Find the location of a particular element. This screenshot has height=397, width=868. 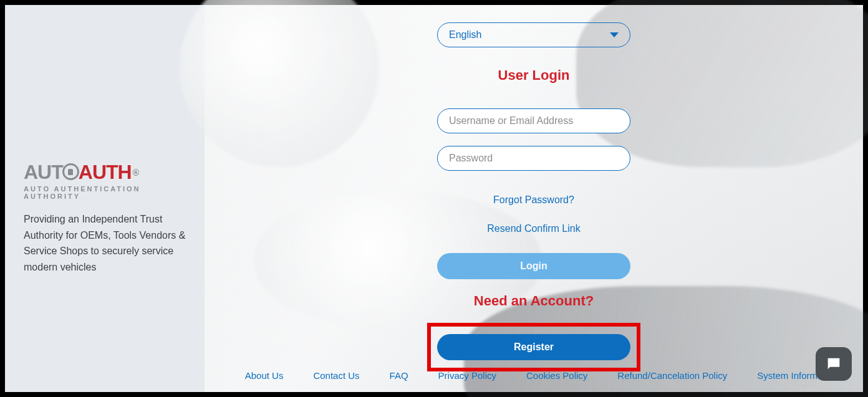

footer-link-contact: Contact Us is located at coordinates (336, 375).